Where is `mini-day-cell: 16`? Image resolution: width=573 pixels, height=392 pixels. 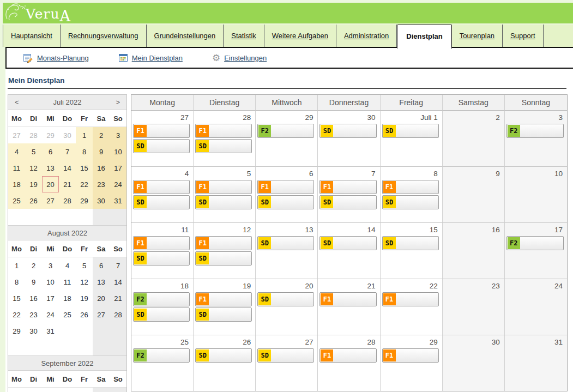
mini-day-cell: 16 is located at coordinates (34, 298).